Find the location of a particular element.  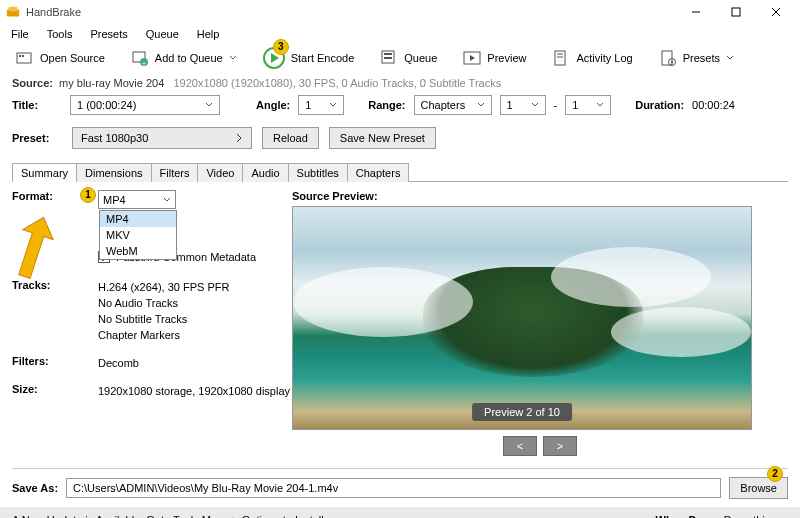

menubar: File Tools Presets Queue Help is located at coordinates (400, 34).